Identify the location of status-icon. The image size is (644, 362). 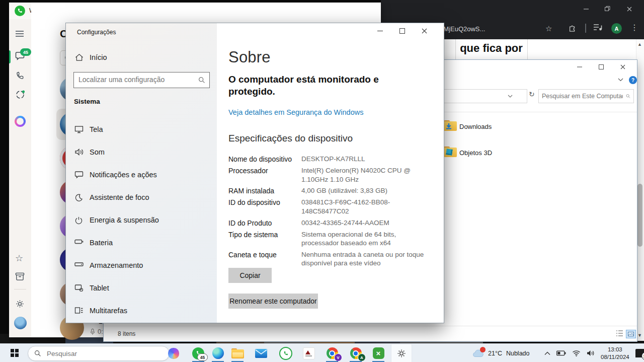
(20, 95).